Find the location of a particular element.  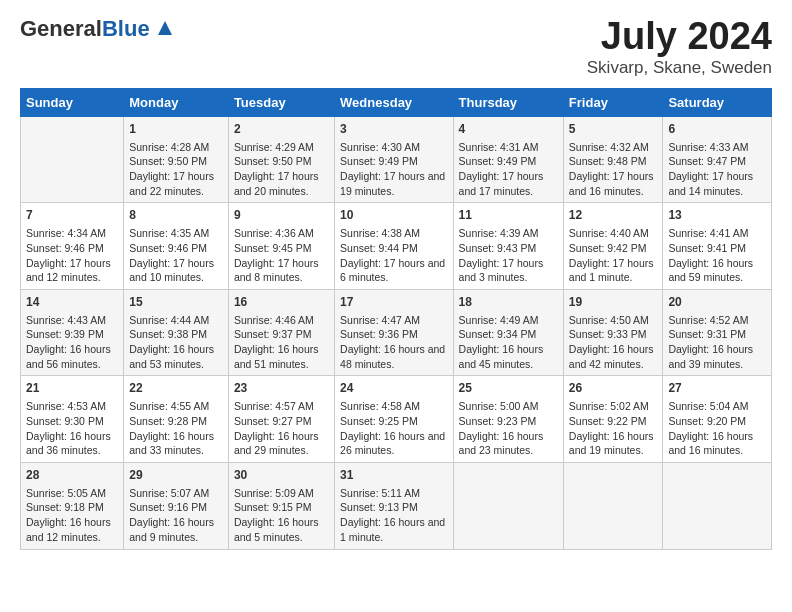

cell-content: Sunset: 9:28 PM is located at coordinates (176, 422).